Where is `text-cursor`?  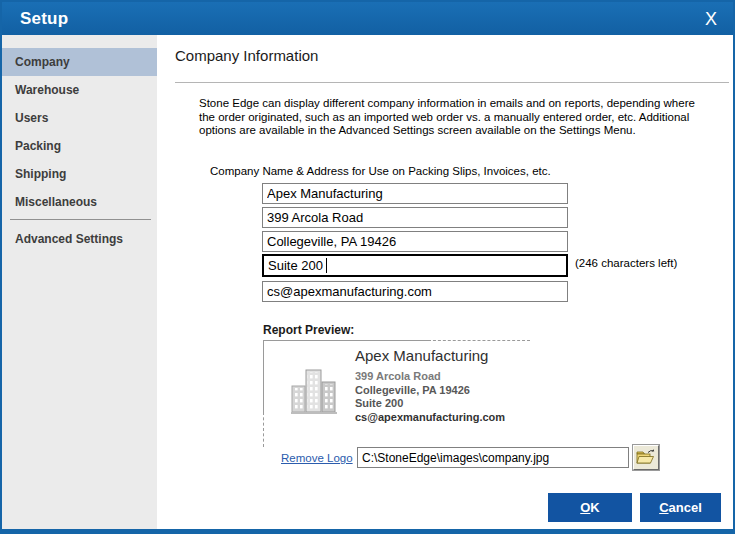 text-cursor is located at coordinates (326, 266).